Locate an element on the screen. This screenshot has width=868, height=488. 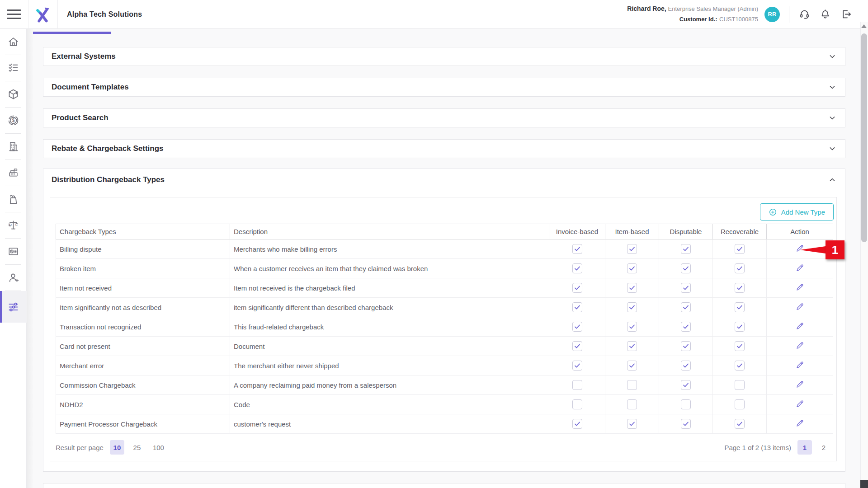
sidebar-item-products is located at coordinates (14, 94).